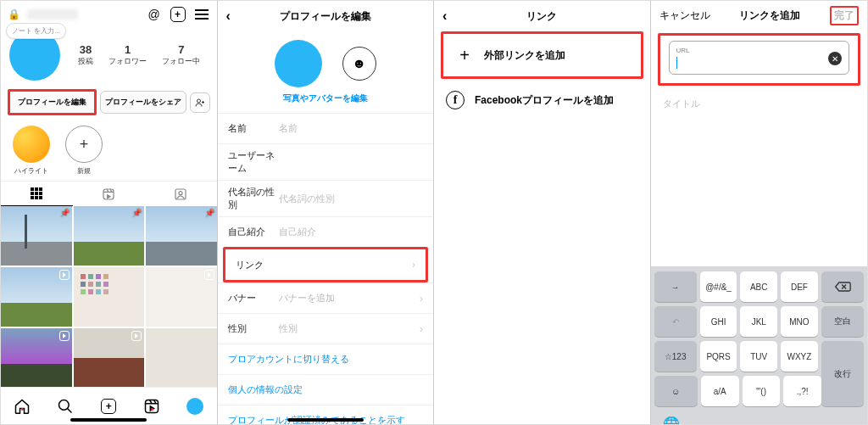  Describe the element at coordinates (326, 359) in the screenshot. I see `switch-pro-link: プロアカウントに切り替える` at that location.